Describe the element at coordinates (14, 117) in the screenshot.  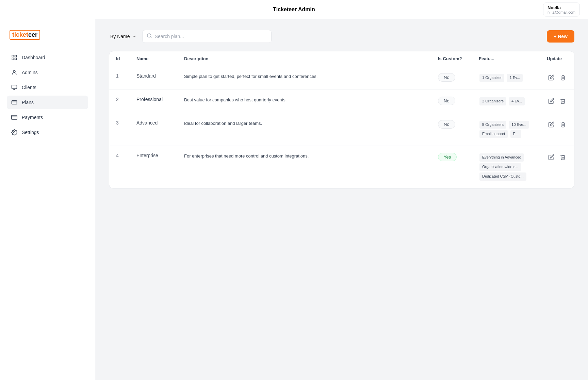
I see `payments-icon` at that location.